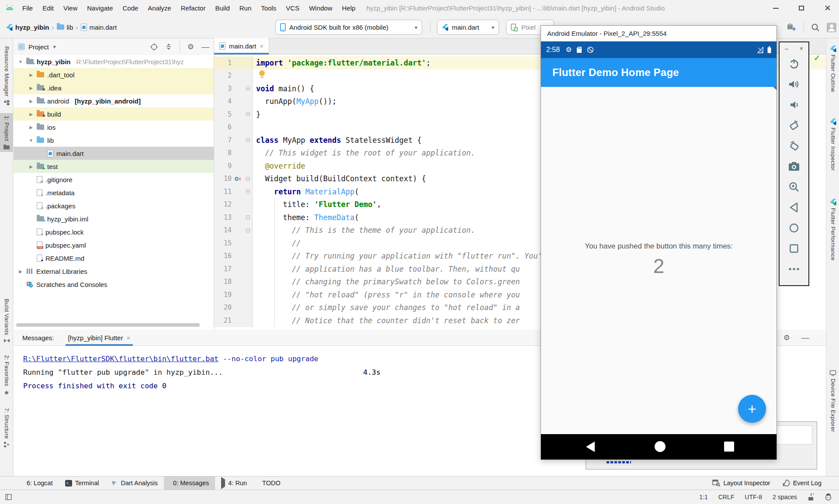  What do you see at coordinates (114, 127) in the screenshot?
I see `tree-item-ios: ▶…ios` at bounding box center [114, 127].